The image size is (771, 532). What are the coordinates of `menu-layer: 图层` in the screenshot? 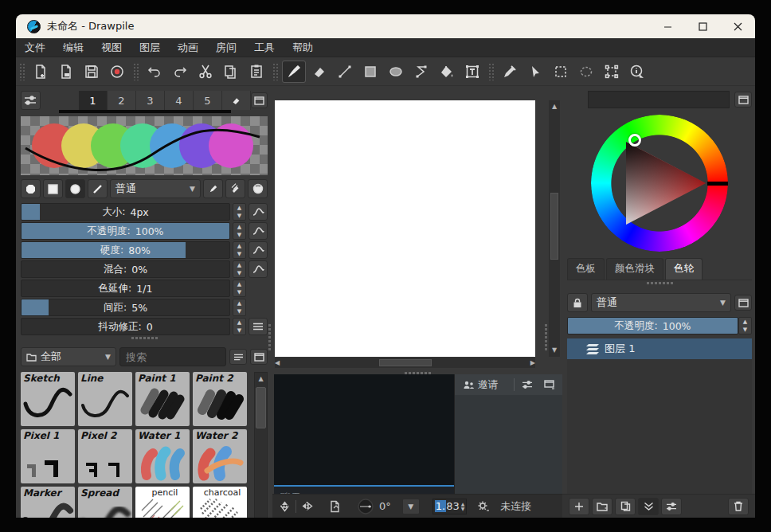 It's located at (150, 48).